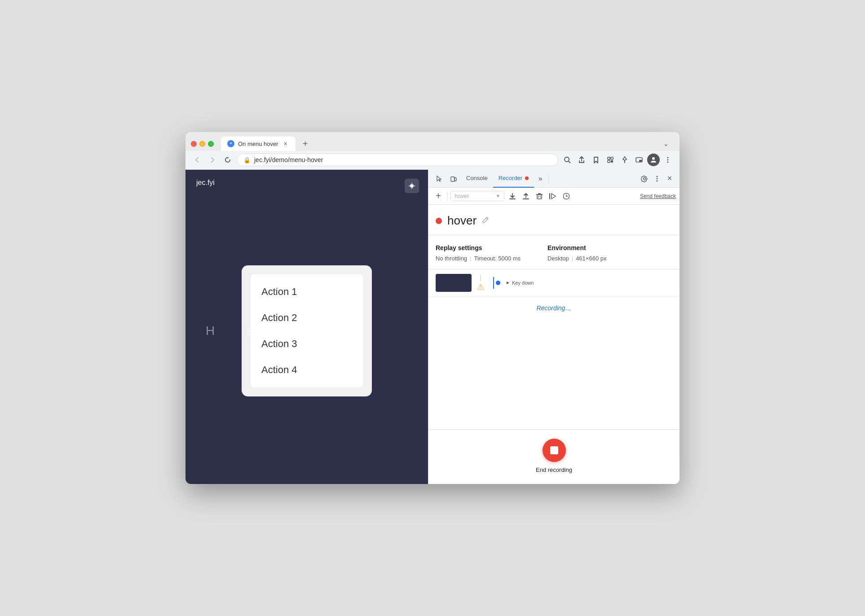 This screenshot has height=616, width=865. What do you see at coordinates (397, 160) in the screenshot?
I see `address-bar: 🔒 jec.fyi/demo/menu-hover` at bounding box center [397, 160].